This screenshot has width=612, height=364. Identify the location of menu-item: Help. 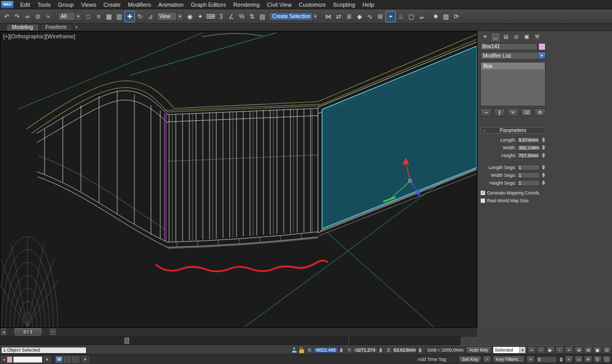
(368, 4).